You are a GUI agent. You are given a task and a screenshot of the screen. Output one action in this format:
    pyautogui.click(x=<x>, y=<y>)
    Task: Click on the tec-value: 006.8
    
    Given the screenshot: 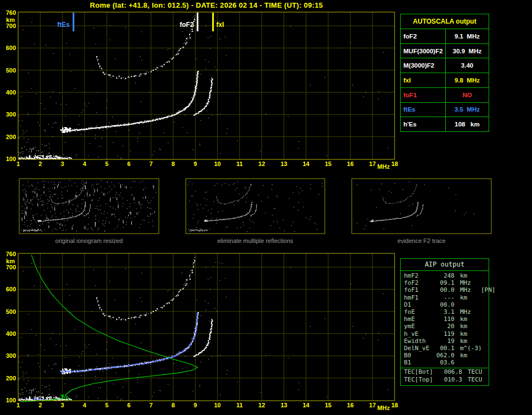 What is the action you would take?
    pyautogui.click(x=451, y=372)
    